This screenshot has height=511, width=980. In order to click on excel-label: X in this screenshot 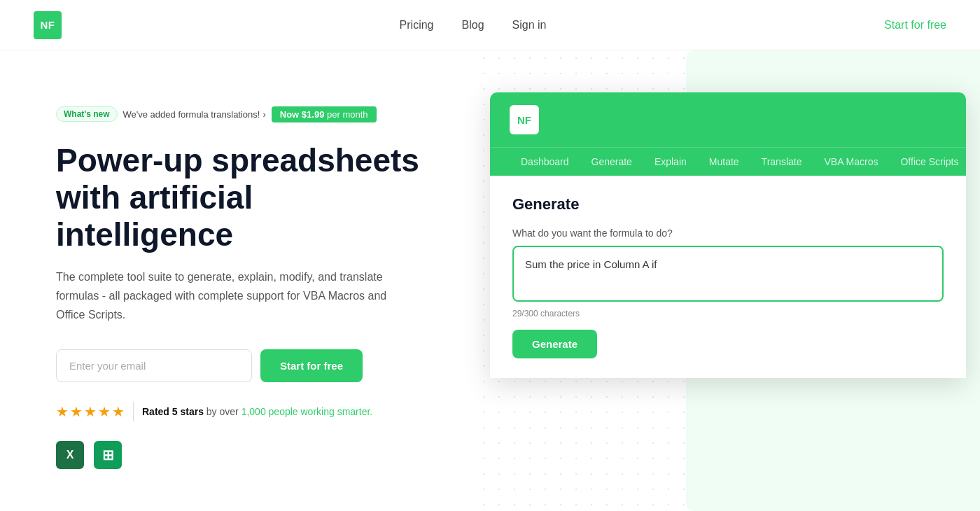, I will do `click(70, 455)`.